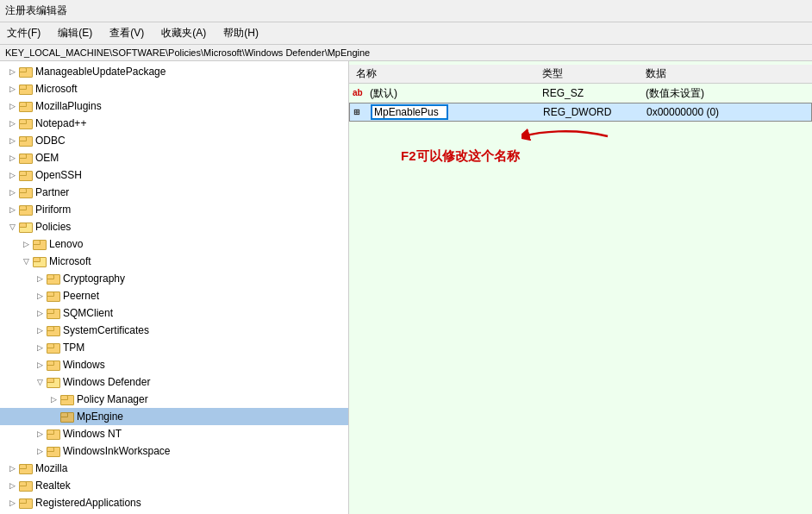 Image resolution: width=812 pixels, height=514 pixels. Describe the element at coordinates (174, 296) in the screenshot. I see `tree-item-peernet: ▷ Peernet` at that location.